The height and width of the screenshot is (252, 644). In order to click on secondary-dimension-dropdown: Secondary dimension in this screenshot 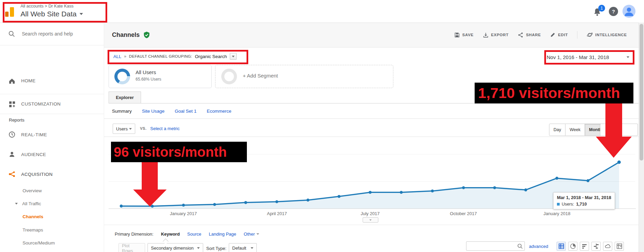, I will do `click(176, 248)`.